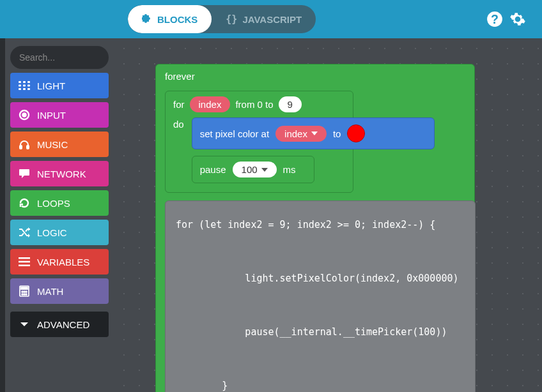  Describe the element at coordinates (52, 232) in the screenshot. I see `category-label: LOGIC` at that location.